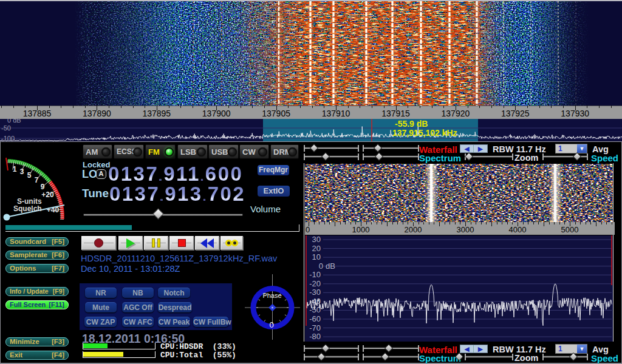 The height and width of the screenshot is (364, 622). I want to click on svg-text: -10, so click(315, 274).